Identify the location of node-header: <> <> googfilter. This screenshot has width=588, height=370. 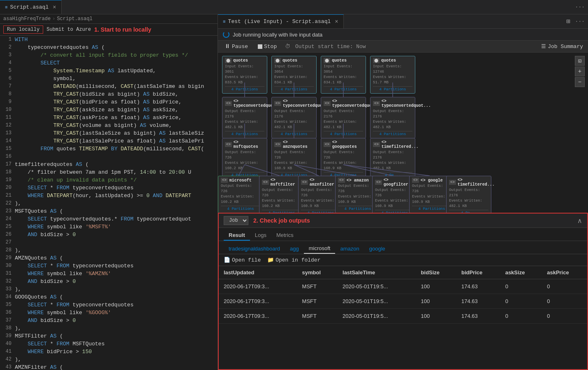
(395, 182).